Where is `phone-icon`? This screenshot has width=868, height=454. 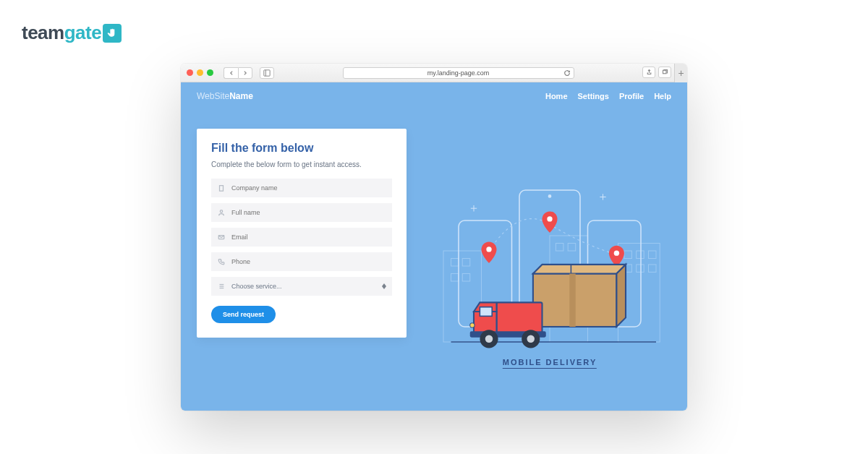 phone-icon is located at coordinates (221, 262).